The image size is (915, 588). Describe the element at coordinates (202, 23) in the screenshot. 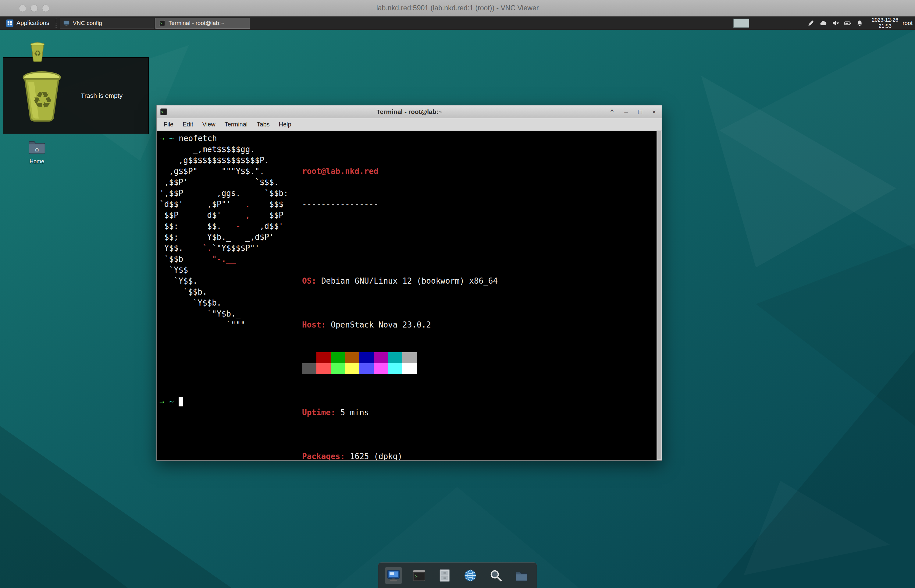

I see `taskbar-item-terminal: >_ Terminal - root@lab:~` at that location.